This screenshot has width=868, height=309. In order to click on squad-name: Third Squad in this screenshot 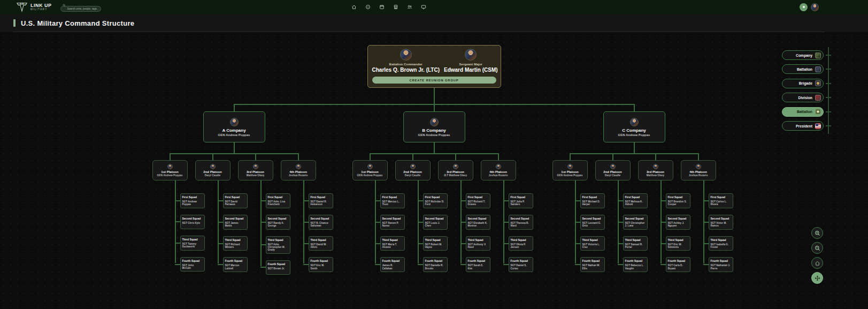, I will do `click(321, 240)`.